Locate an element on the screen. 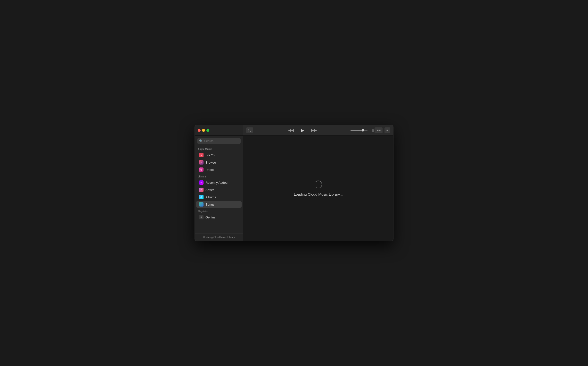 The width and height of the screenshot is (588, 366). loading-text: Loading Cloud Music Library... is located at coordinates (318, 194).